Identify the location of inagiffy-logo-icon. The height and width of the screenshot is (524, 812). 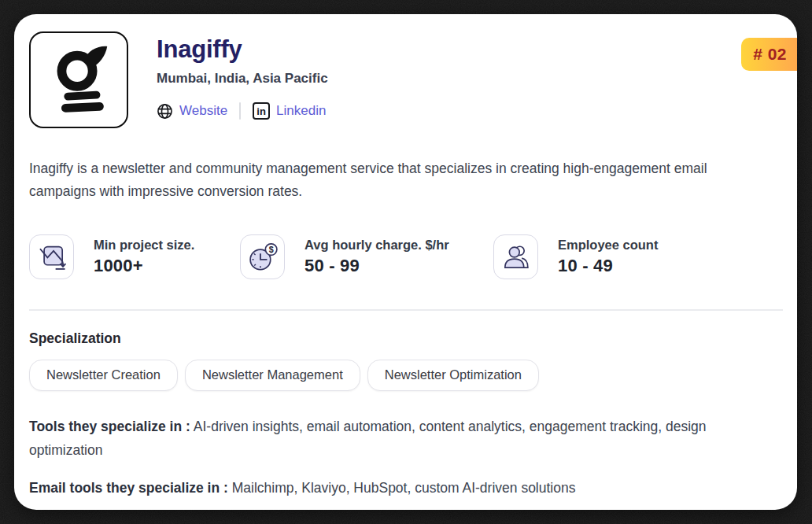
(79, 80).